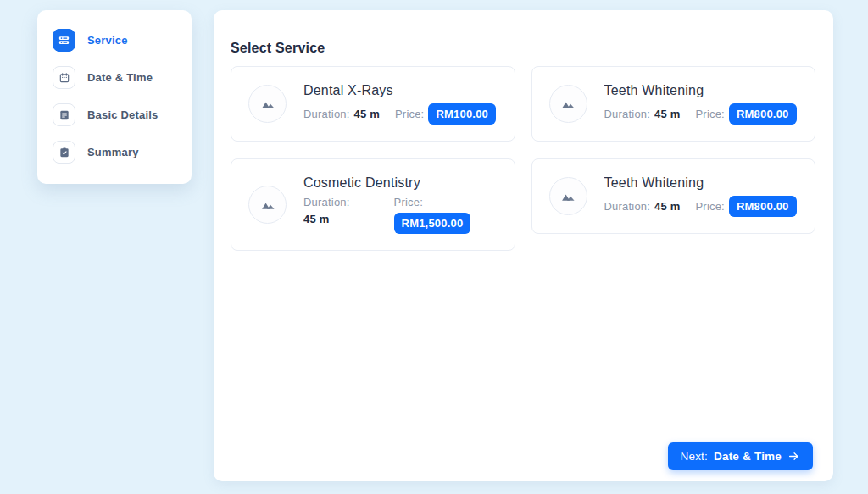 The width and height of the screenshot is (868, 494). What do you see at coordinates (793, 456) in the screenshot?
I see `arrow-right-icon` at bounding box center [793, 456].